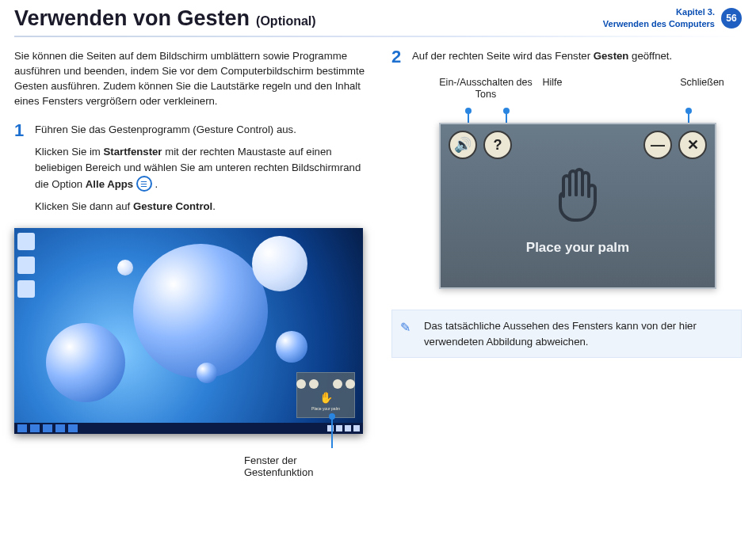 This screenshot has height=536, width=756. Describe the element at coordinates (658, 145) in the screenshot. I see `minimize-button: —` at that location.